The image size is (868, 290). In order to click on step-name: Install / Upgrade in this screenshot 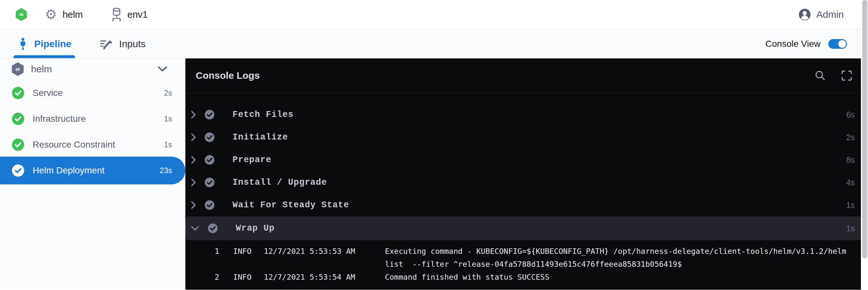, I will do `click(280, 183)`.